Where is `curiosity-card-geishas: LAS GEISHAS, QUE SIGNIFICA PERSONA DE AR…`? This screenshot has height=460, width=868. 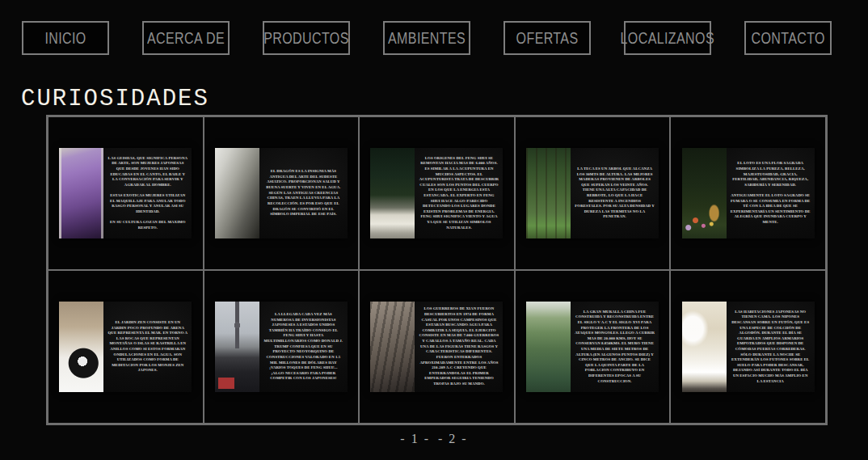
curiosity-card-geishas: LAS GEISHAS, QUE SIGNIFICA PERSONA DE AR… is located at coordinates (126, 193).